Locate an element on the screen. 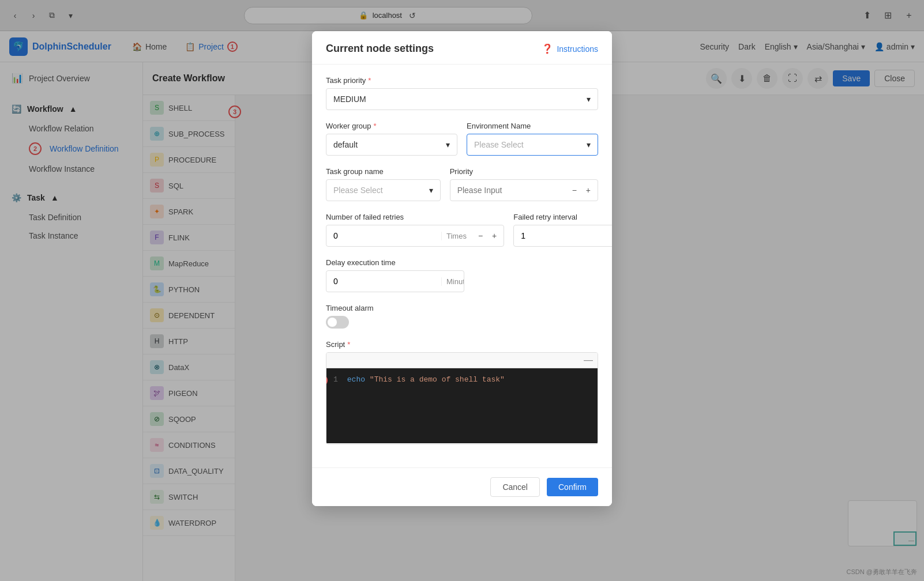  task-priority-value: MEDIUM is located at coordinates (350, 99).